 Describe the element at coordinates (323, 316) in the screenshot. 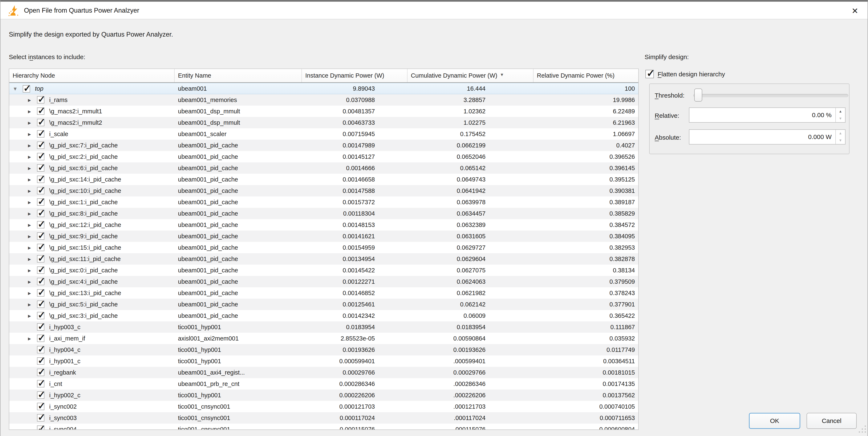

I see `table-row: ▸ ✓ \g_pid_sxc:3:i_pid_cache ubeam001_pi…` at that location.